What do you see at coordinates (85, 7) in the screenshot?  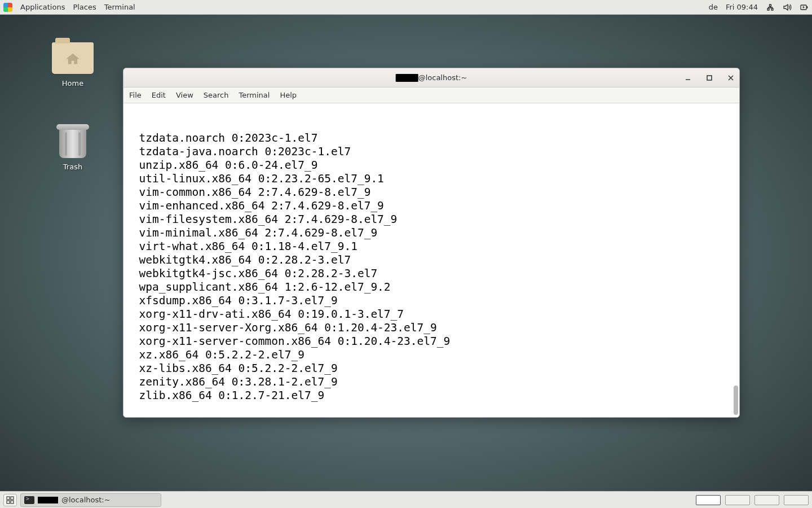 I see `menu-places: Places` at bounding box center [85, 7].